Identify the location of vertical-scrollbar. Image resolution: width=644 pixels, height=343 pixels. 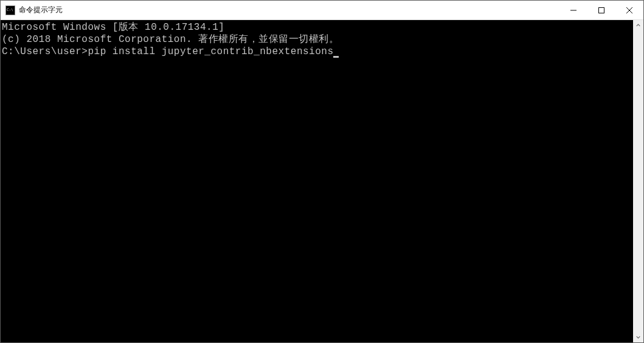
(639, 181).